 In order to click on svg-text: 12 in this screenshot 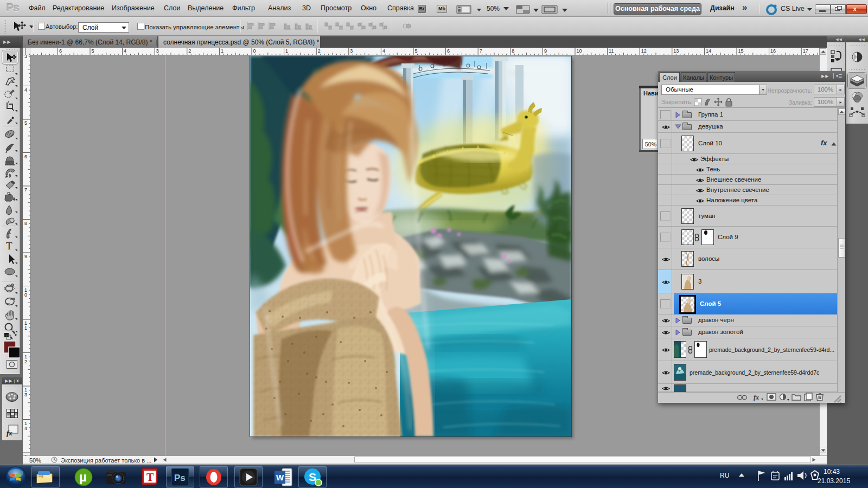, I will do `click(644, 51)`.